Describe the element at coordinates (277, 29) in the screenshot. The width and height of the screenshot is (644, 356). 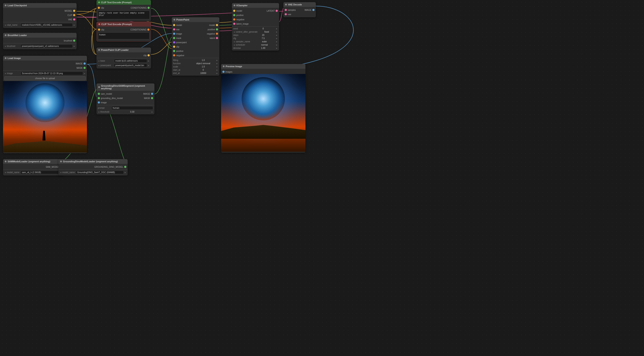
I see `seed-right: ►` at that location.